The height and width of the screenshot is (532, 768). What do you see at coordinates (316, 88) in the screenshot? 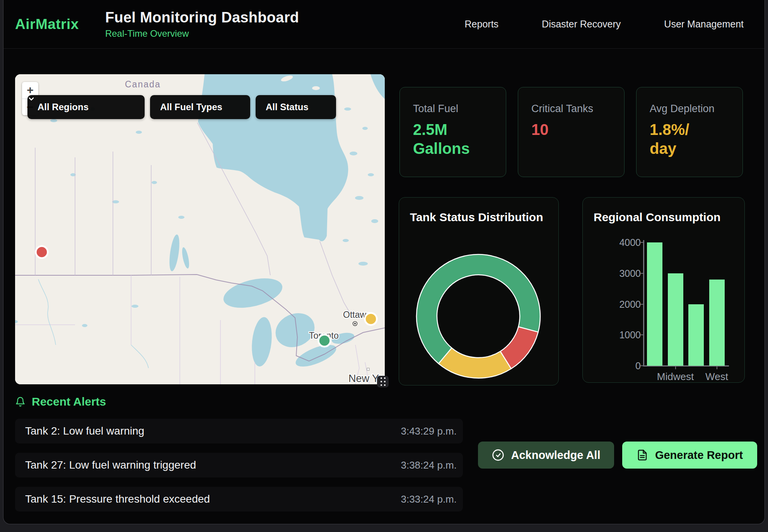
I see `map-island` at bounding box center [316, 88].